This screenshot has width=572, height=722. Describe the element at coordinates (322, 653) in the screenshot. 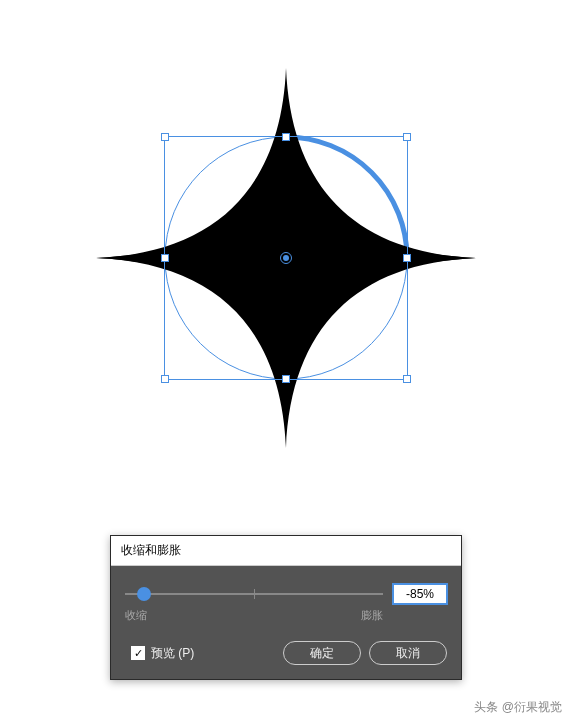

I see `ok-button: 确定` at that location.